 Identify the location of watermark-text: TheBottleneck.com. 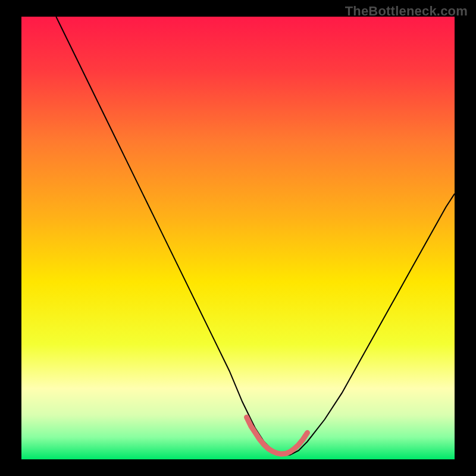
(406, 11).